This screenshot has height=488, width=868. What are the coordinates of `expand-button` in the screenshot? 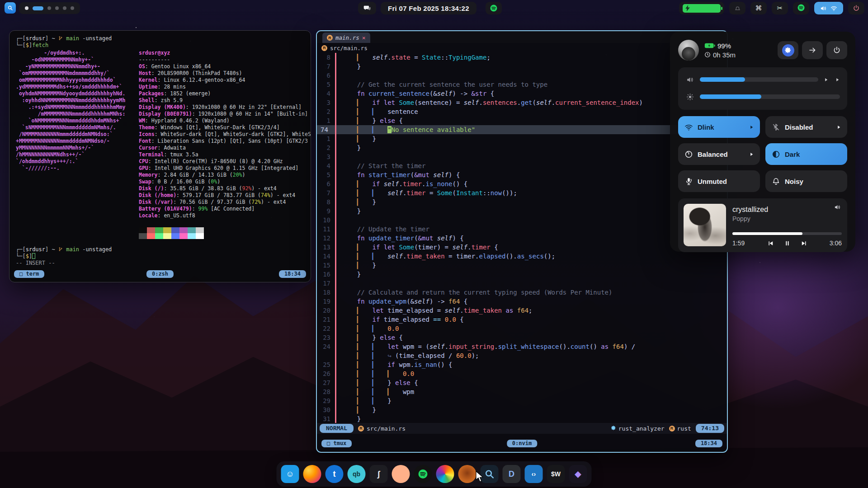 It's located at (812, 50).